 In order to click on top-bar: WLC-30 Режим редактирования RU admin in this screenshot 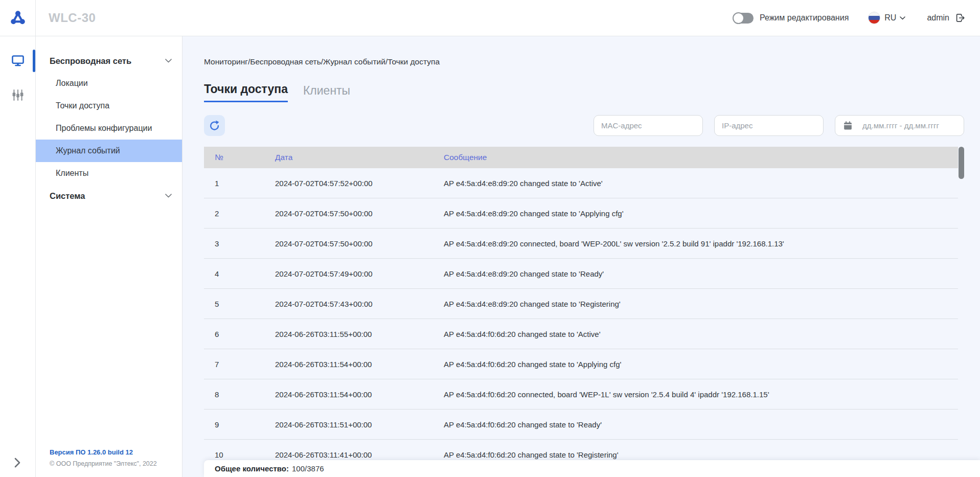, I will do `click(490, 18)`.